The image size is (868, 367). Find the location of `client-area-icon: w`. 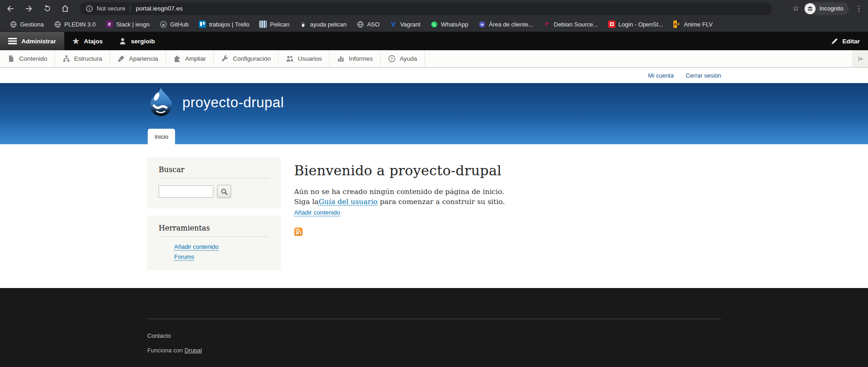

client-area-icon: w is located at coordinates (482, 24).